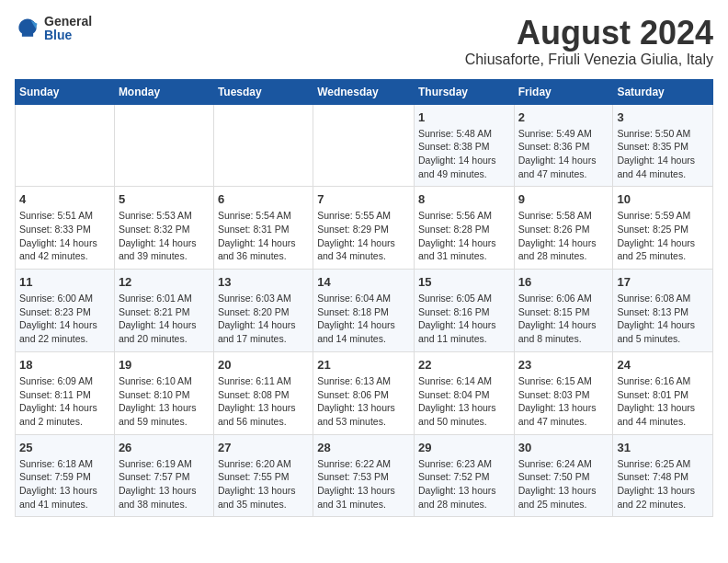  Describe the element at coordinates (263, 401) in the screenshot. I see `day-info: Sunrise: 6:11 AMSunset: 8:08 PMDaylight:…` at that location.